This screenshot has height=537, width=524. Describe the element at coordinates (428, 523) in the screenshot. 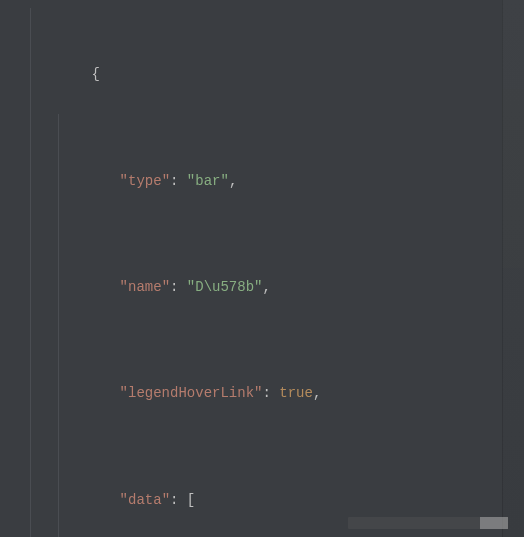

I see `horizontal-scrollbar` at that location.